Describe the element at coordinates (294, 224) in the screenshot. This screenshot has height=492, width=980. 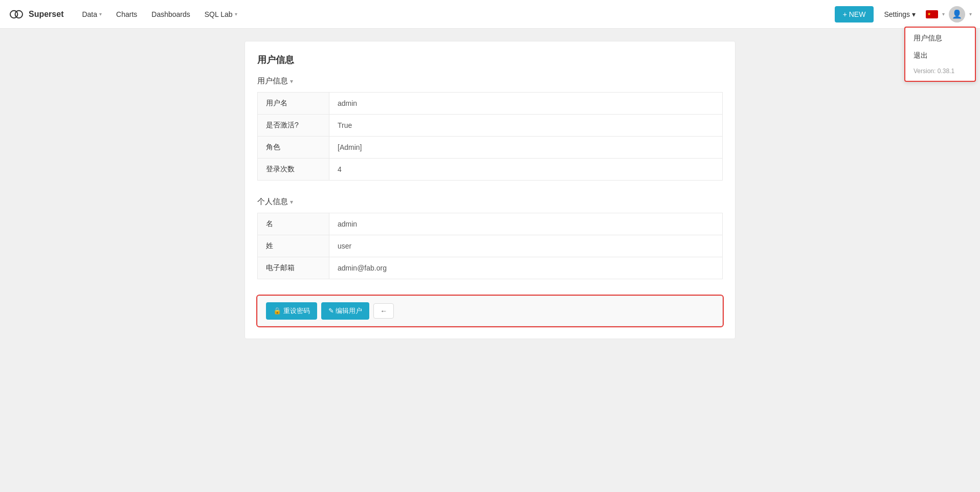
I see `row-label: 名` at that location.